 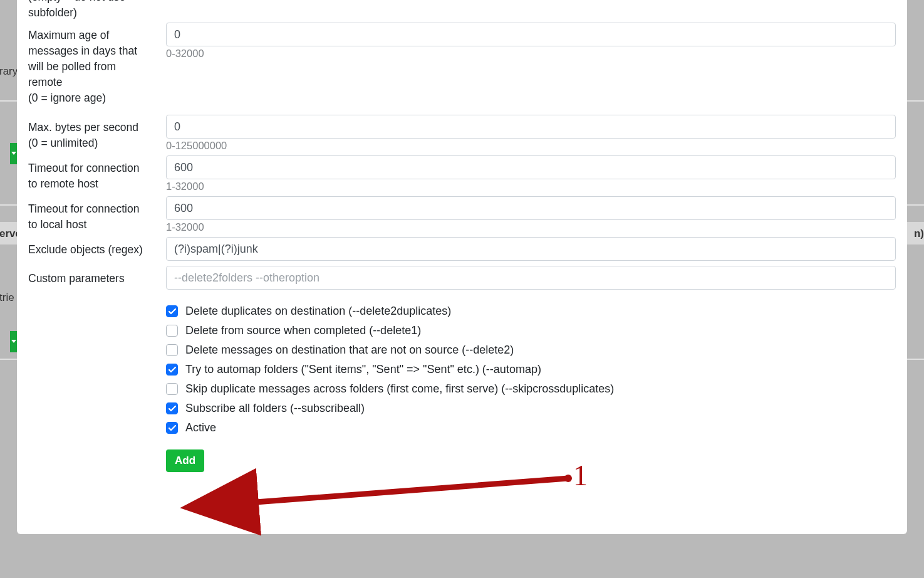 What do you see at coordinates (200, 428) in the screenshot?
I see `check-label: Active` at bounding box center [200, 428].